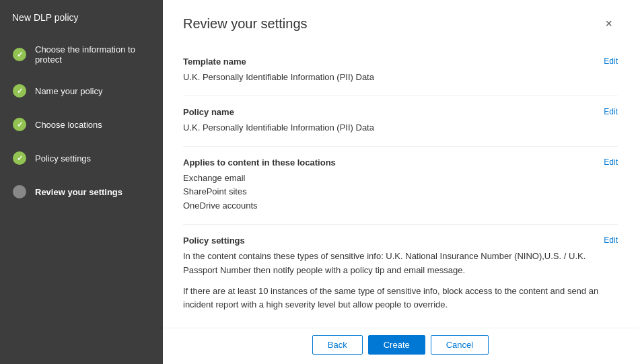  I want to click on location-exchange: Exchange email, so click(400, 179).